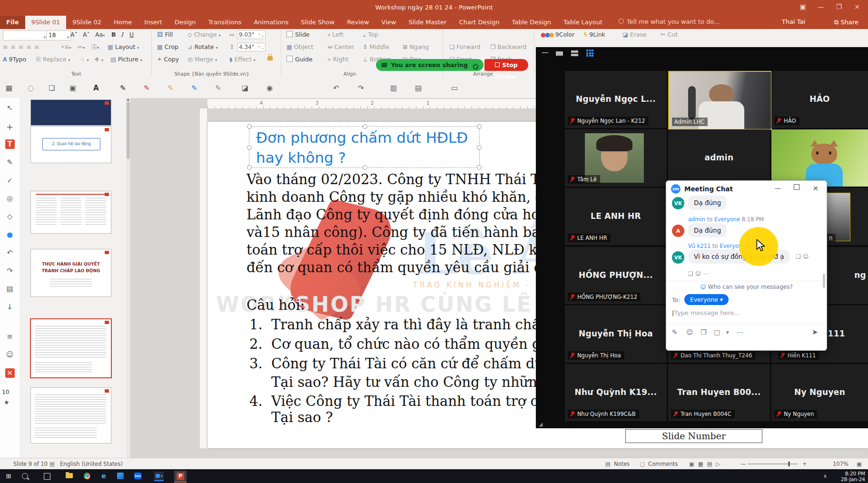 The image size is (868, 483). Describe the element at coordinates (87, 22) in the screenshot. I see `tab-9slide02: 9Slide 02` at that location.